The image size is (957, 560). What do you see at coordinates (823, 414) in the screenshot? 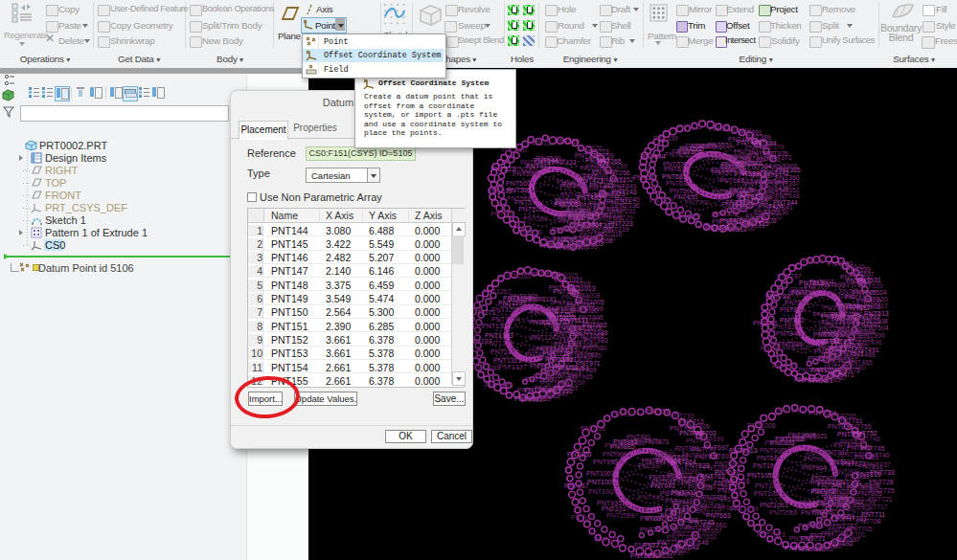
I see `svg-text: PNT1001` at bounding box center [823, 414].